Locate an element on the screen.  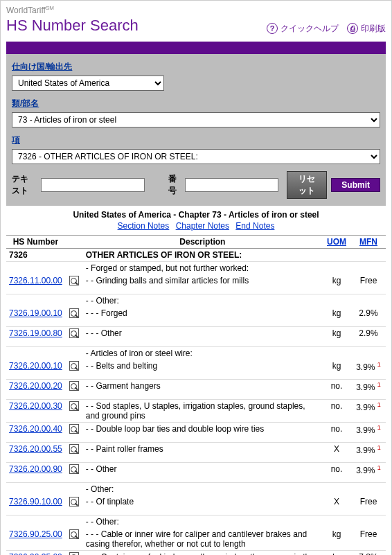
description-text: - - Belts and belting is located at coordinates (122, 366).